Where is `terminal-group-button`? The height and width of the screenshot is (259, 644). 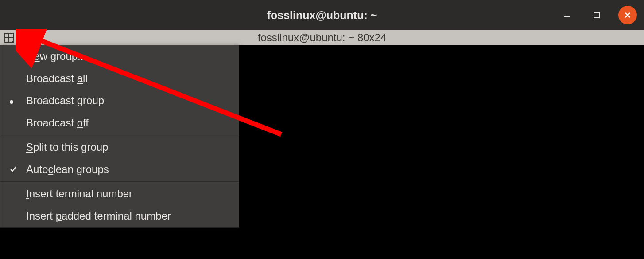 terminal-group-button is located at coordinates (9, 38).